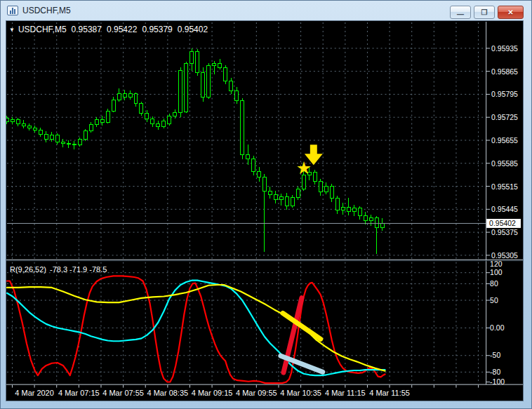  Describe the element at coordinates (497, 328) in the screenshot. I see `indicator-axis-label: 0.00` at that location.